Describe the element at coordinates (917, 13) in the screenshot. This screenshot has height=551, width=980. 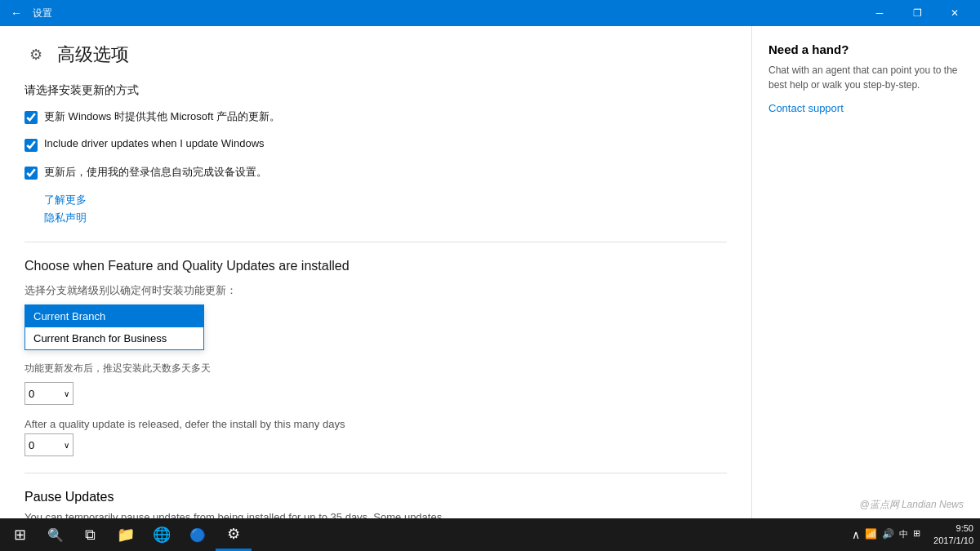
I see `restore-button: ❐` at that location.